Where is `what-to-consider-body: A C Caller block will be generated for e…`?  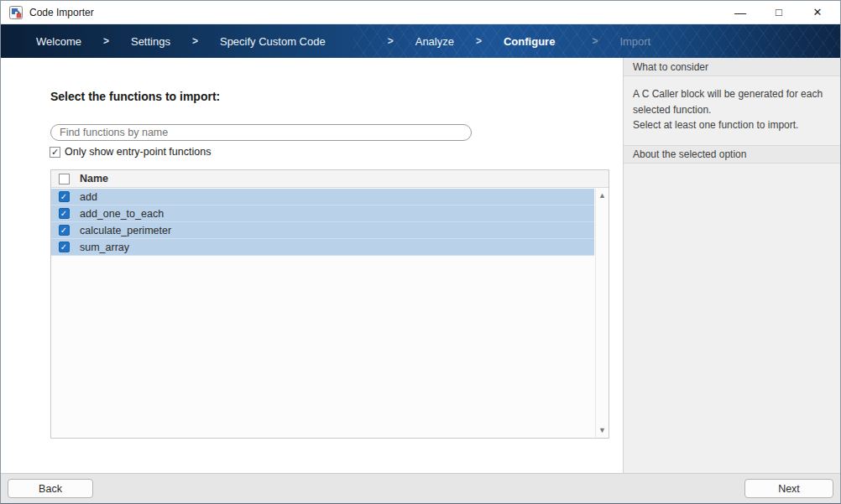 what-to-consider-body: A C Caller block will be generated for e… is located at coordinates (732, 111).